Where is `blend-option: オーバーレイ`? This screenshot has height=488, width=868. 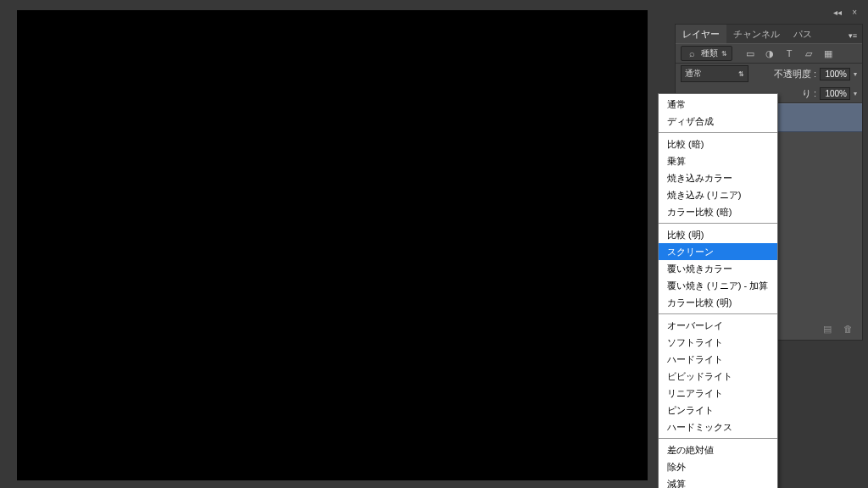 blend-option: オーバーレイ is located at coordinates (718, 325).